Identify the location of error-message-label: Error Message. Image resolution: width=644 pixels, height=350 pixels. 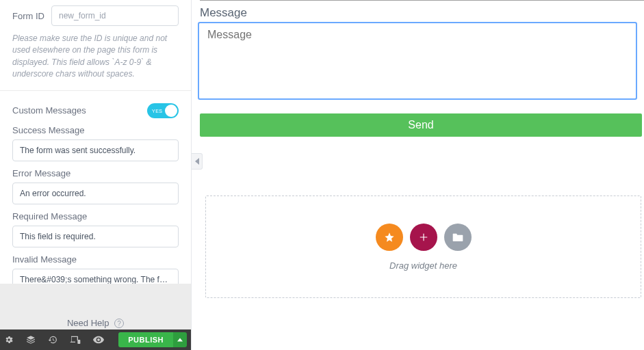
(96, 174).